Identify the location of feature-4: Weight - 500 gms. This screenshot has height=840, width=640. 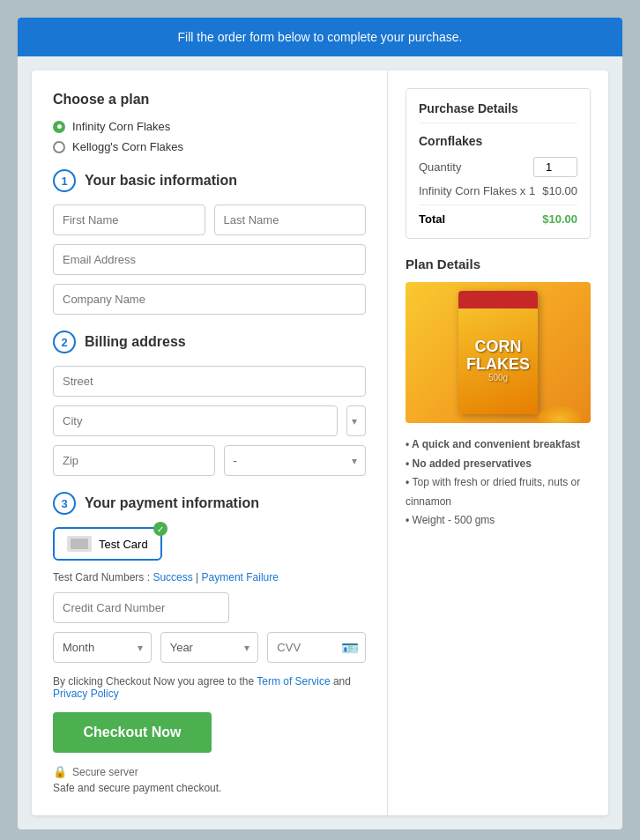
(498, 521).